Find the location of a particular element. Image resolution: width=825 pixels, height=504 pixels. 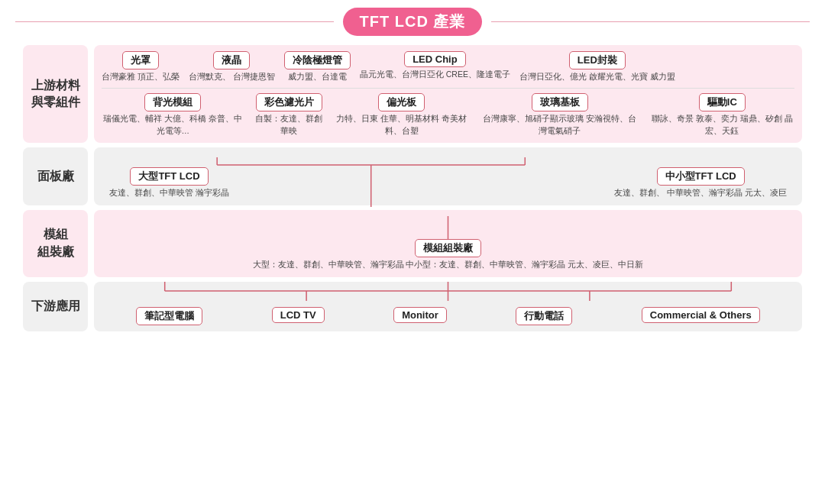

upstream-box: 背光模組 is located at coordinates (173, 102).